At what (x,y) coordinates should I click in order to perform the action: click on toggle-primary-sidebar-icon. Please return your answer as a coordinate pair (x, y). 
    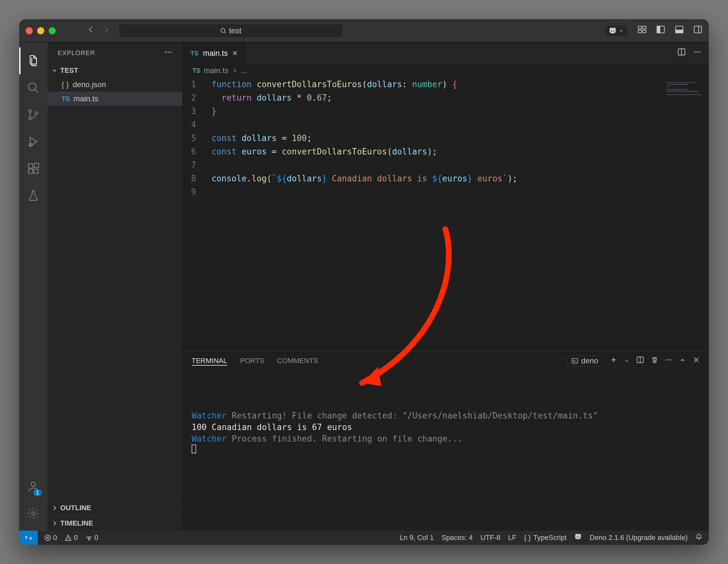
    Looking at the image, I should click on (661, 31).